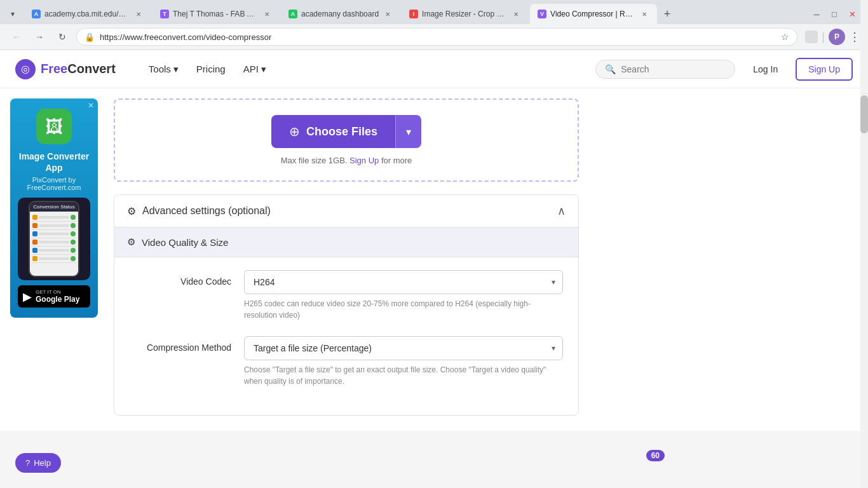 The height and width of the screenshot is (488, 868). I want to click on scrollbar-thumb, so click(864, 114).